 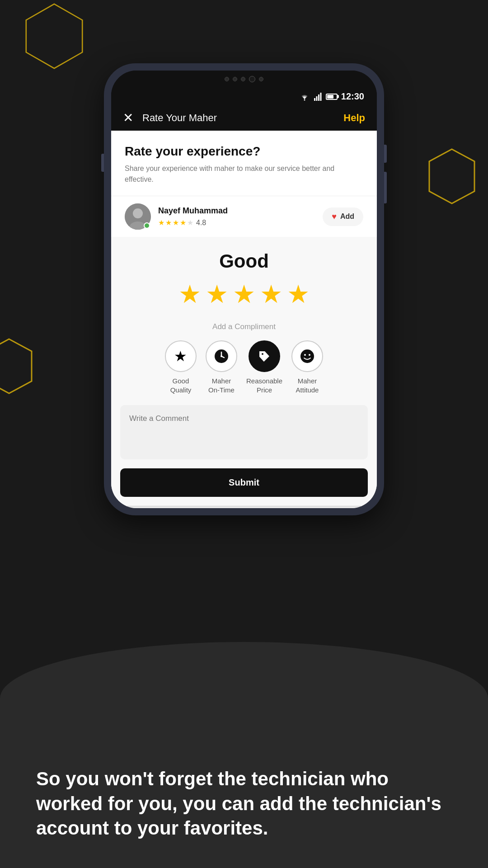 What do you see at coordinates (385, 188) in the screenshot?
I see `phone-side-button-right` at bounding box center [385, 188].